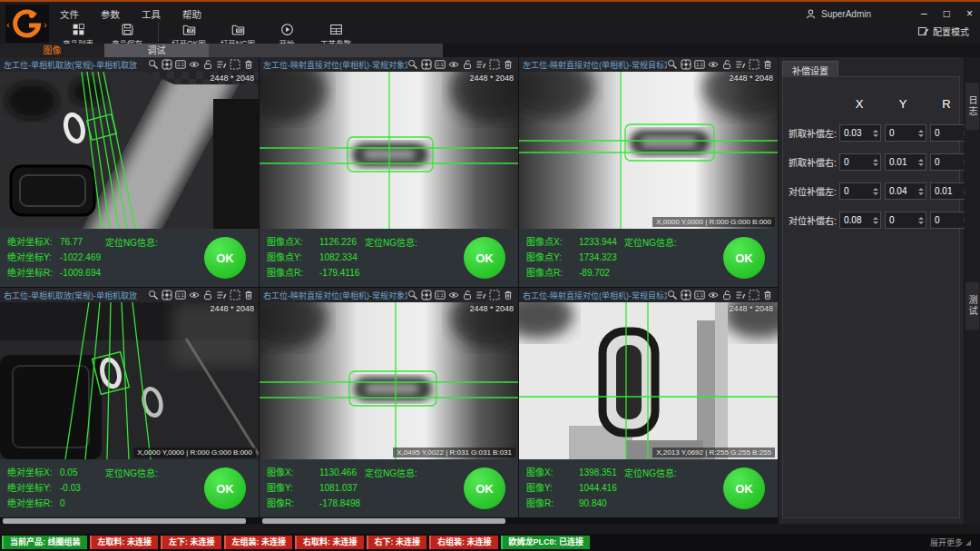 This screenshot has width=980, height=551. What do you see at coordinates (902, 162) in the screenshot?
I see `grab-right-y-input` at bounding box center [902, 162].